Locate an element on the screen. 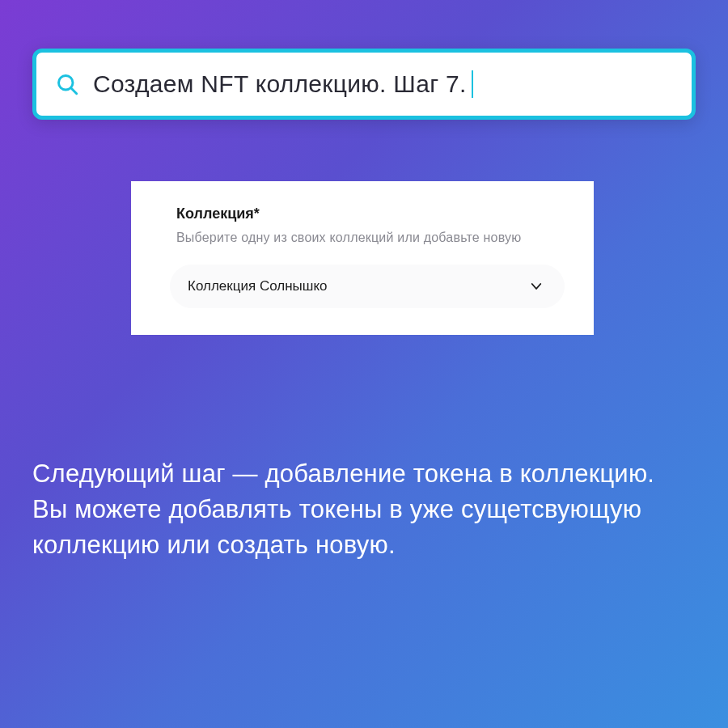  search-icon is located at coordinates (67, 84).